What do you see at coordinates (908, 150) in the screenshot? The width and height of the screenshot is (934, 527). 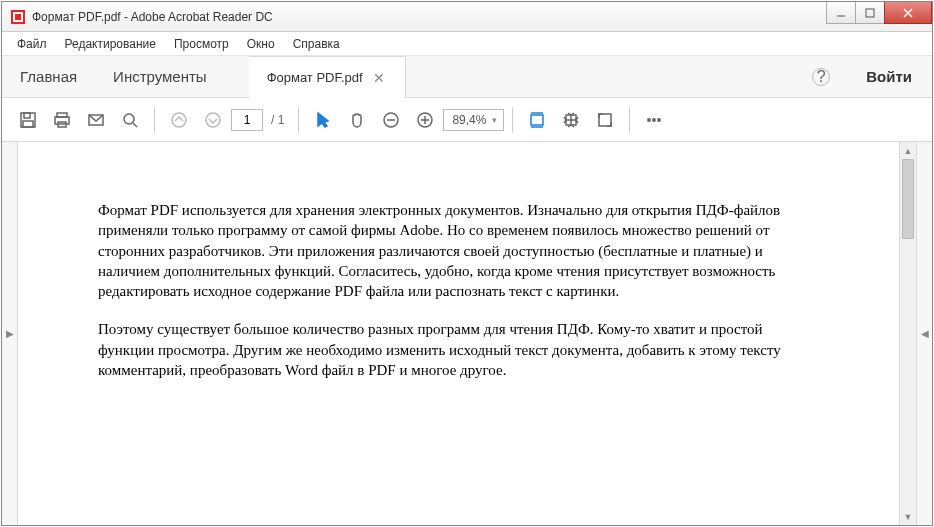 I see `scroll-up-icon: ▲` at bounding box center [908, 150].